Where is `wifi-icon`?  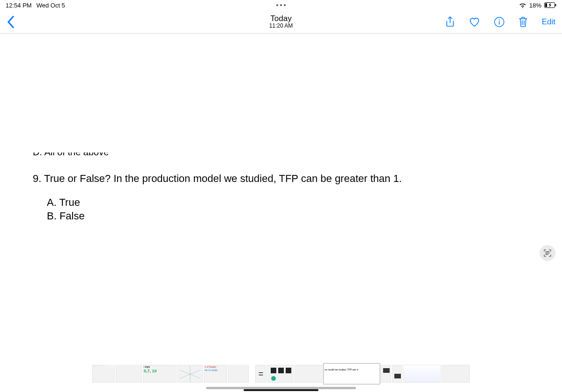 wifi-icon is located at coordinates (523, 5).